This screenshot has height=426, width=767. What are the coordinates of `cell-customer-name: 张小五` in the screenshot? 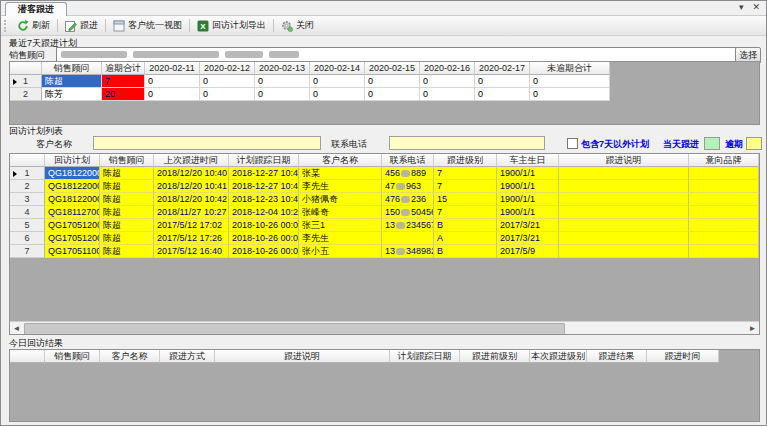 It's located at (340, 252).